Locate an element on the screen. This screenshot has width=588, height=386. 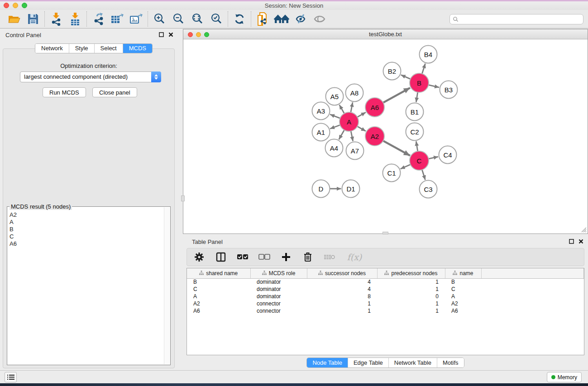
export-network-button is located at coordinates (98, 19).